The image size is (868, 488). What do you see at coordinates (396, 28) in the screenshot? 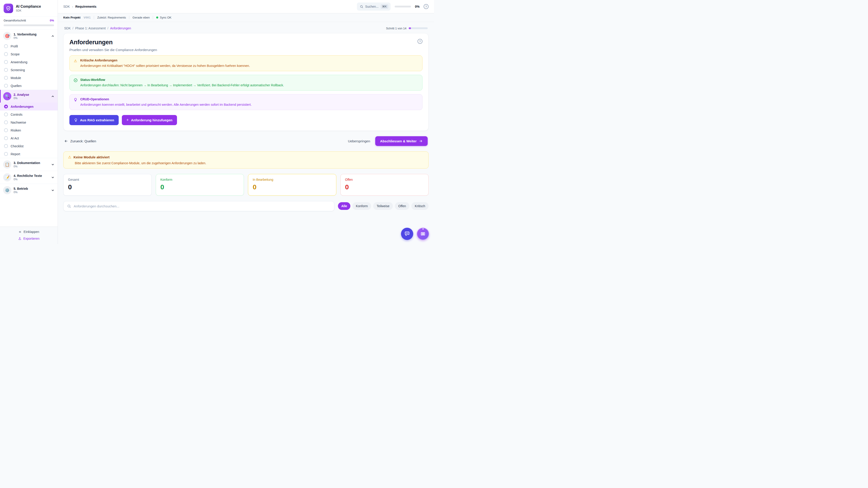
I see `step-label: Schritt 1 von 14` at bounding box center [396, 28].